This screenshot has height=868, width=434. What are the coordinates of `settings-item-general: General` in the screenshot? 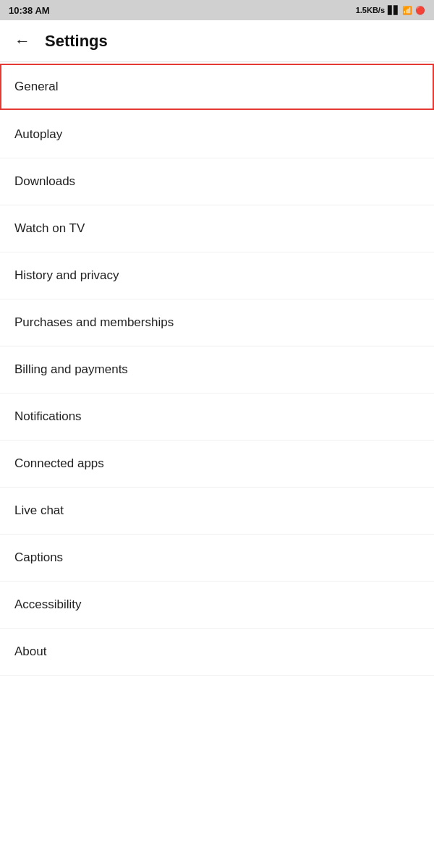 It's located at (217, 87).